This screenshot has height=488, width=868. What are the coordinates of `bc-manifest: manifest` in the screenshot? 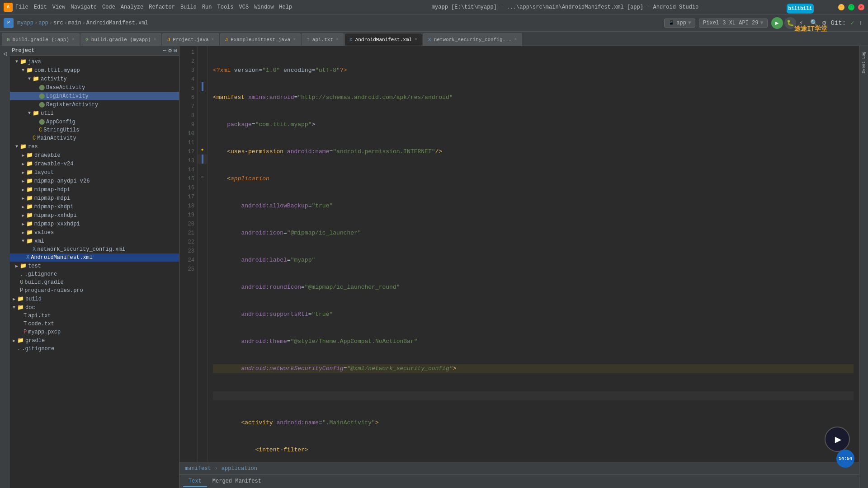 It's located at (198, 469).